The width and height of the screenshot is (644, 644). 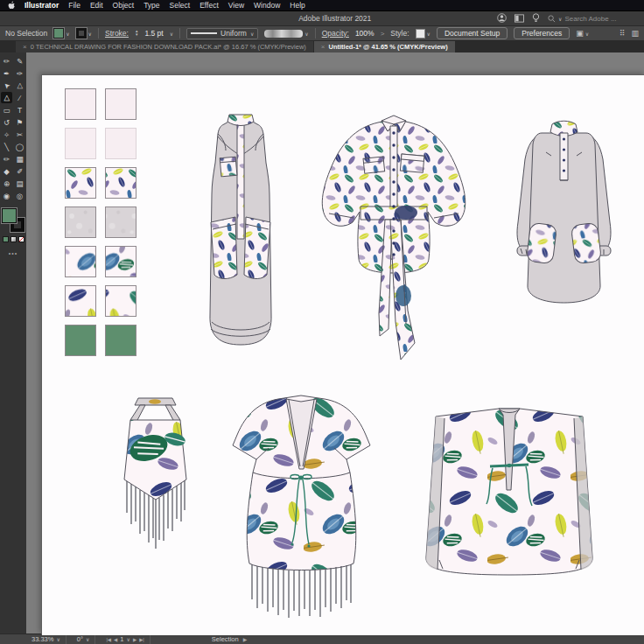 I want to click on garment-sleeveless-shirt-dress, so click(x=241, y=236).